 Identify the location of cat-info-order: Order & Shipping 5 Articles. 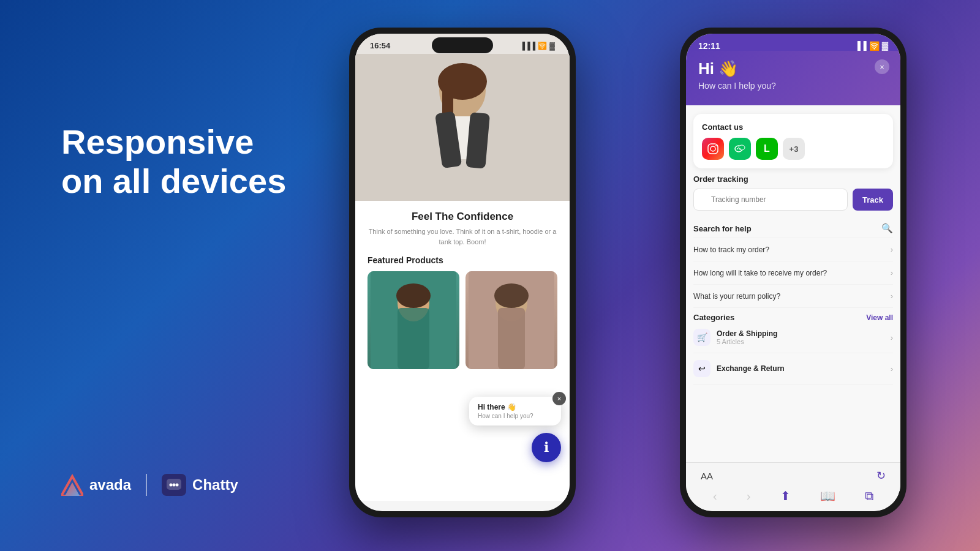
(747, 337).